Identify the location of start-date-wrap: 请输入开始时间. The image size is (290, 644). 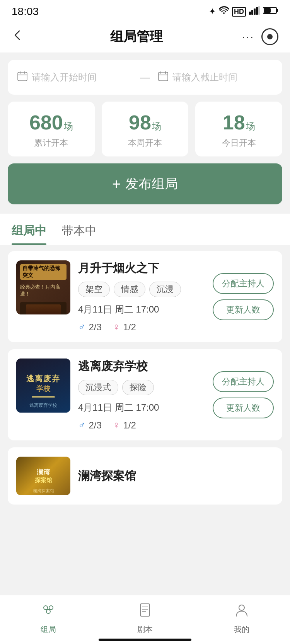
(75, 77).